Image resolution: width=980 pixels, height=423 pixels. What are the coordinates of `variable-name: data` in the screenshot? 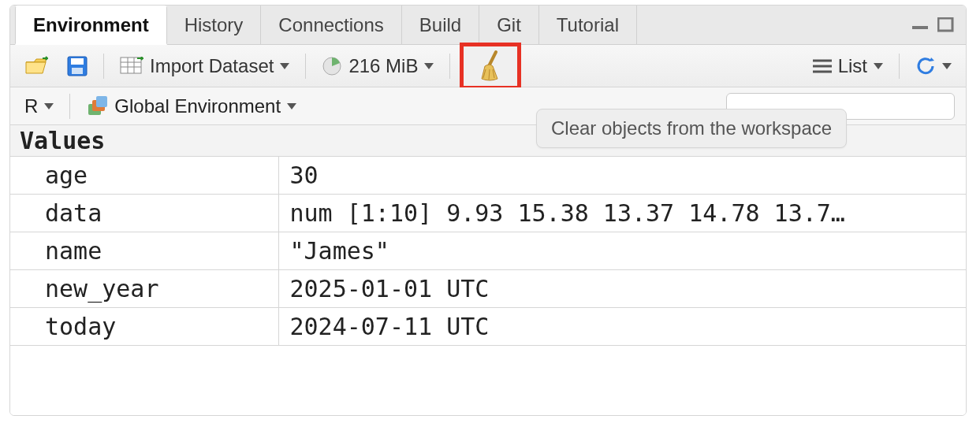 It's located at (144, 213).